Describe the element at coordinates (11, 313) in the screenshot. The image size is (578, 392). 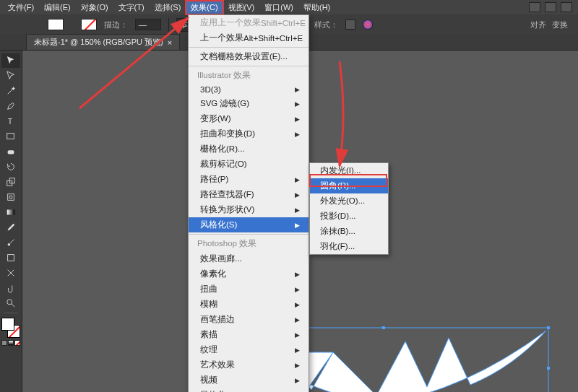
I see `toolbar-separator` at that location.